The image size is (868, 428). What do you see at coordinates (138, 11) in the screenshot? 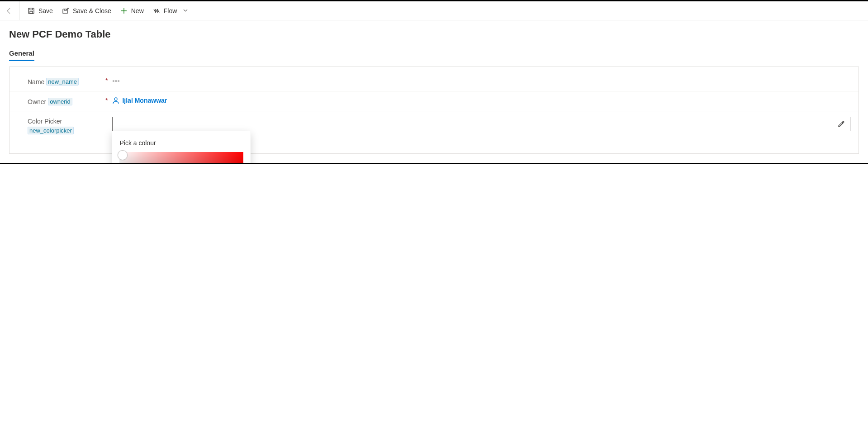
I see `new-label: New` at bounding box center [138, 11].